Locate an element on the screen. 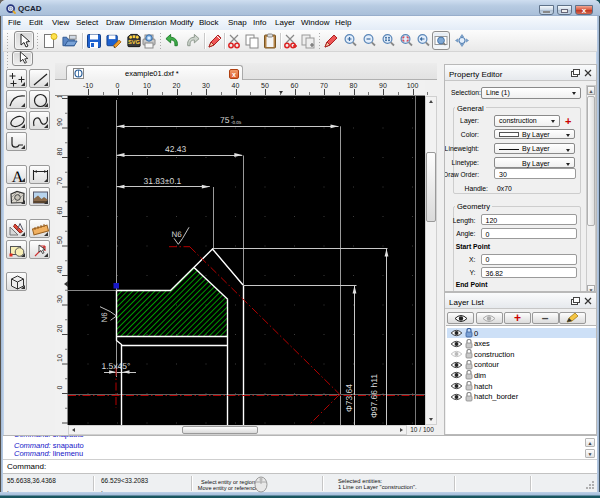  svg-text: 80 is located at coordinates (60, 152).